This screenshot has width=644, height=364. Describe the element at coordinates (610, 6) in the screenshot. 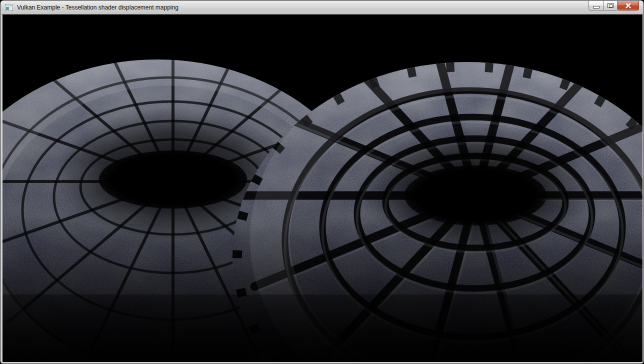

I see `maximize-button` at that location.